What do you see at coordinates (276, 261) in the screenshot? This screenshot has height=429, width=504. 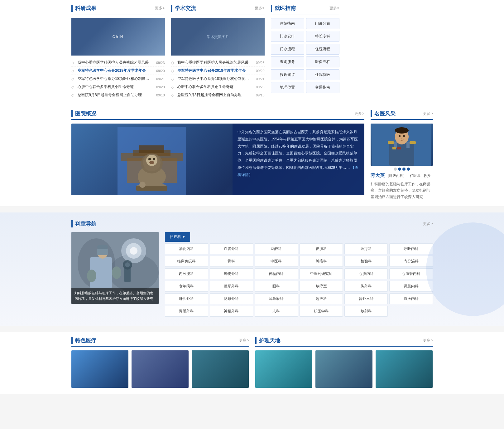 I see `dept-cell: 中医科` at bounding box center [276, 261].